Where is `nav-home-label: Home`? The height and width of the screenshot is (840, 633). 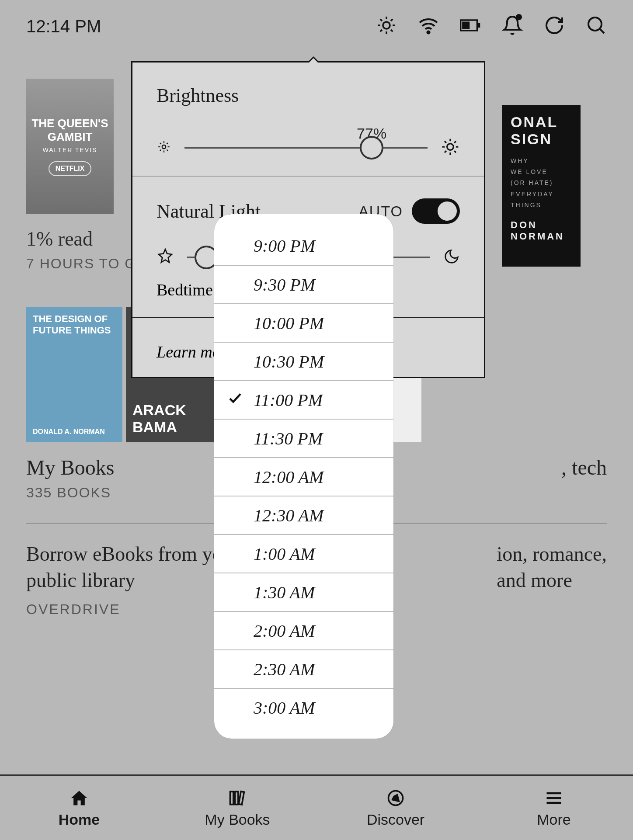
nav-home-label: Home is located at coordinates (79, 820).